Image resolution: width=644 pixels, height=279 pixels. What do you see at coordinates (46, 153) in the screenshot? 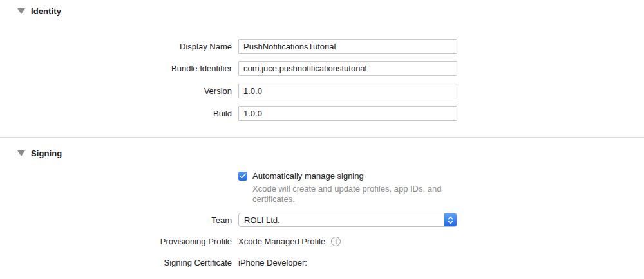
I see `signing-section-title: Signing` at bounding box center [46, 153].